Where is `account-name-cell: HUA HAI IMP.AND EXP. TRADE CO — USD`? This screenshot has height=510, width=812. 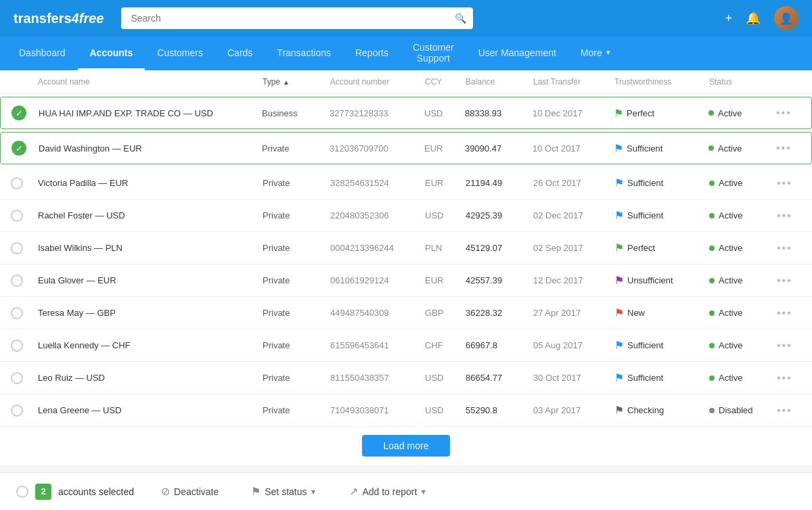 account-name-cell: HUA HAI IMP.AND EXP. TRADE CO — USD is located at coordinates (150, 114).